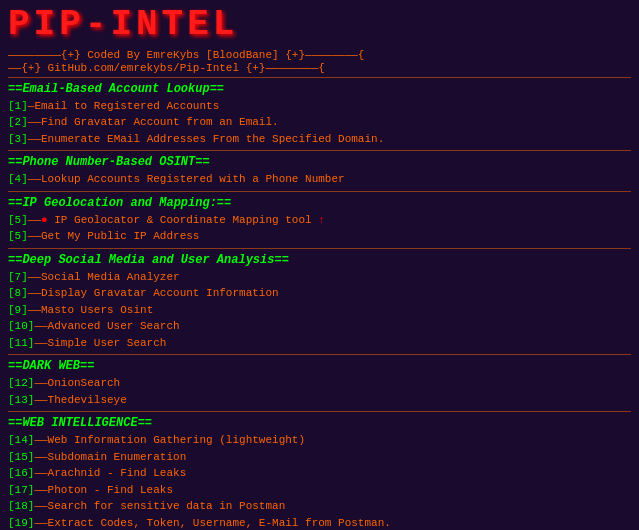 The width and height of the screenshot is (639, 530). What do you see at coordinates (320, 474) in the screenshot?
I see `menu-item-16: [16]——Arachnid - Find Leaks` at bounding box center [320, 474].